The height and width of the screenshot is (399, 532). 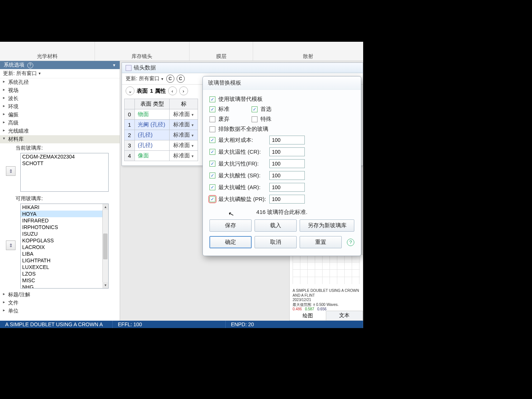 I want to click on list-item: INFRARED, so click(x=64, y=221).